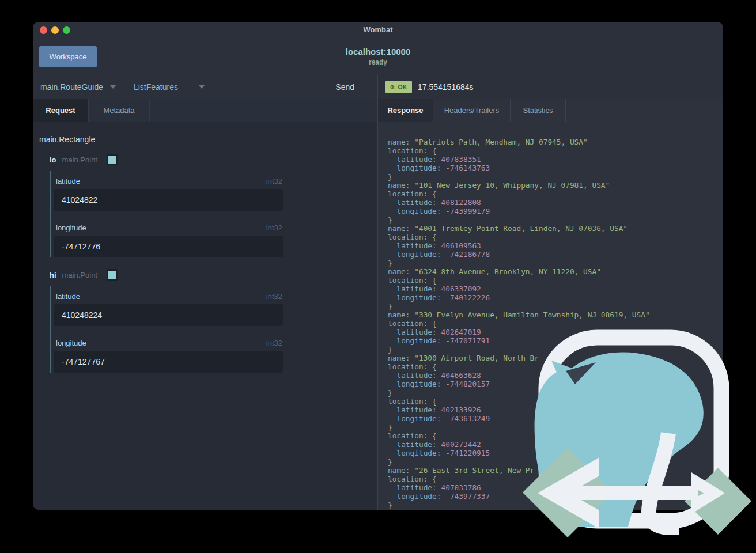 The width and height of the screenshot is (756, 553). Describe the element at coordinates (378, 30) in the screenshot. I see `titlebar: Wombat` at that location.